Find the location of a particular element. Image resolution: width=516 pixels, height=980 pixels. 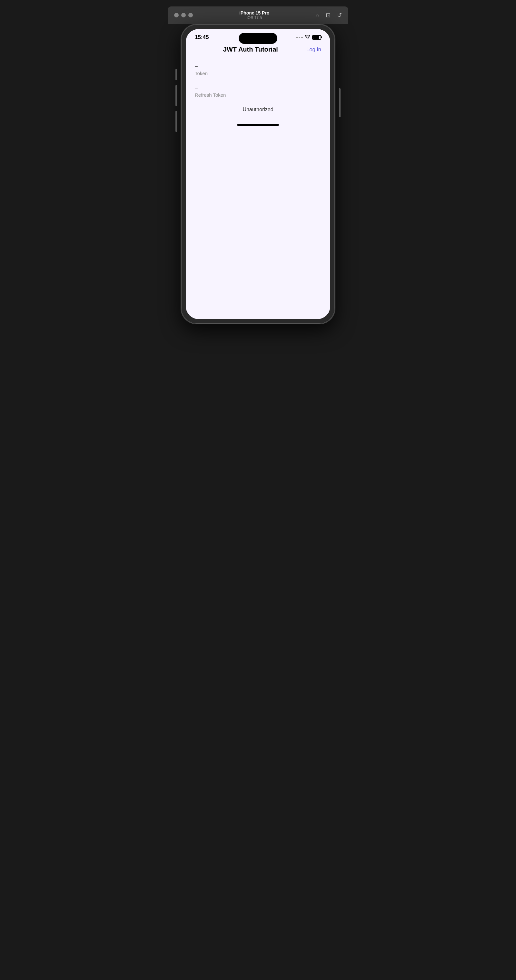

traffic-light-maximize is located at coordinates (191, 15).